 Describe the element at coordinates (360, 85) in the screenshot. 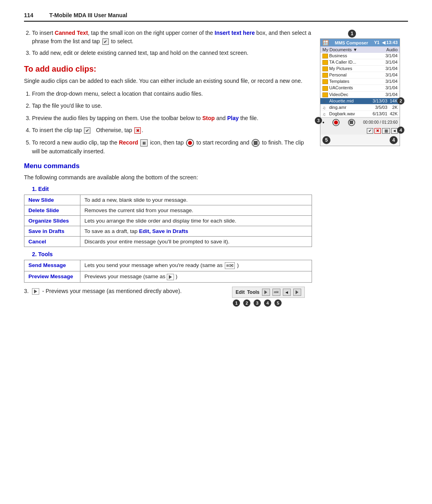

I see `device-file-list: Business 3/1/04 TA Caller ID... 3/1/04 M…` at that location.